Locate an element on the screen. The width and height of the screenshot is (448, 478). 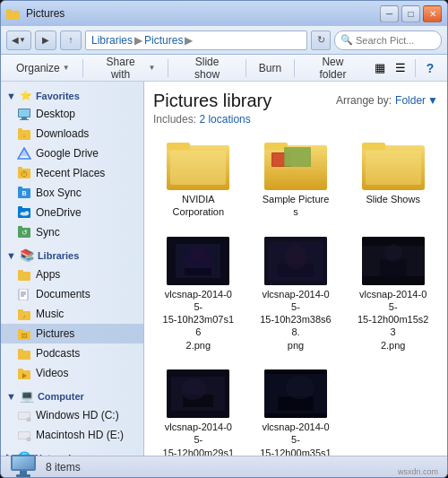
slideshow-label: Slide show is located at coordinates (206, 68).